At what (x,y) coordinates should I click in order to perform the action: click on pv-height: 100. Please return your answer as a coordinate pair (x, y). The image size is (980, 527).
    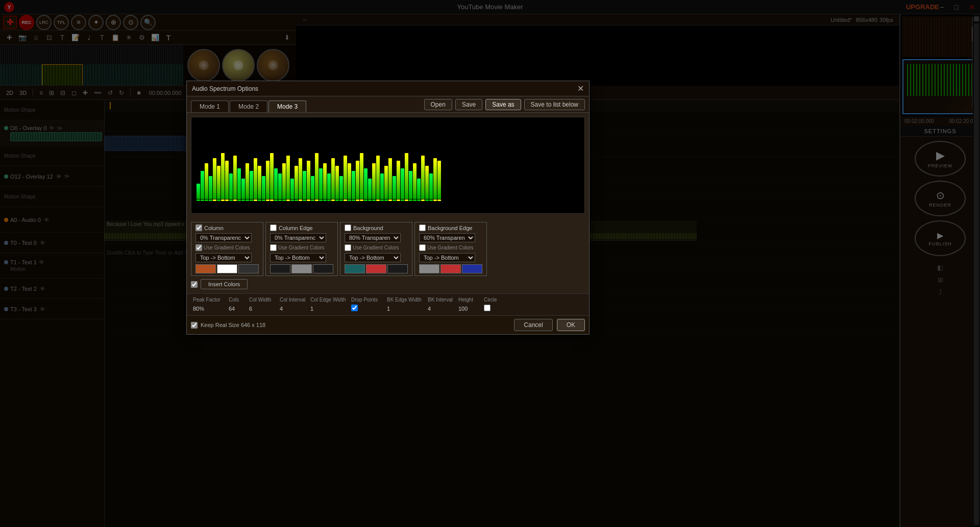
    Looking at the image, I should click on (469, 309).